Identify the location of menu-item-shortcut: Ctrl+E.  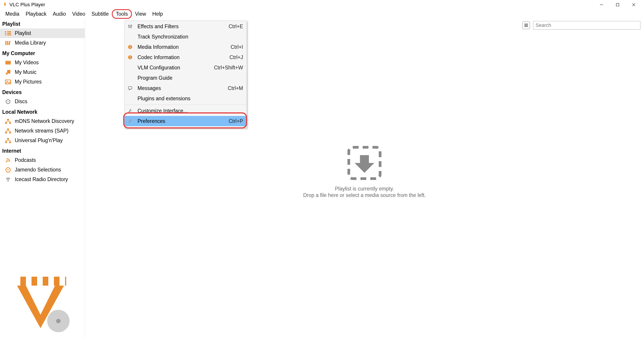
(236, 27).